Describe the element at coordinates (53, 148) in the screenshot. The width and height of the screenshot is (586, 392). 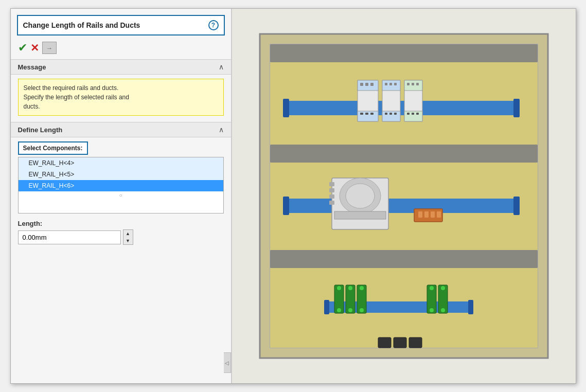
I see `select-components-label: Select Components:` at that location.